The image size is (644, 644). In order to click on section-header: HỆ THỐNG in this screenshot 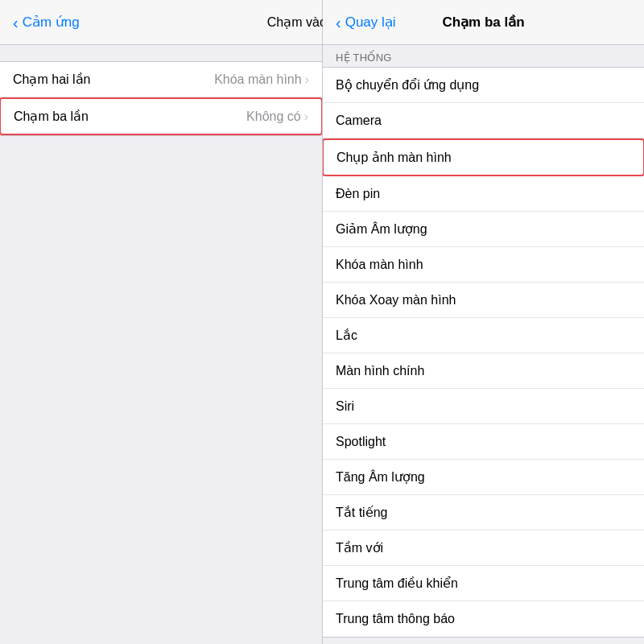, I will do `click(483, 56)`.